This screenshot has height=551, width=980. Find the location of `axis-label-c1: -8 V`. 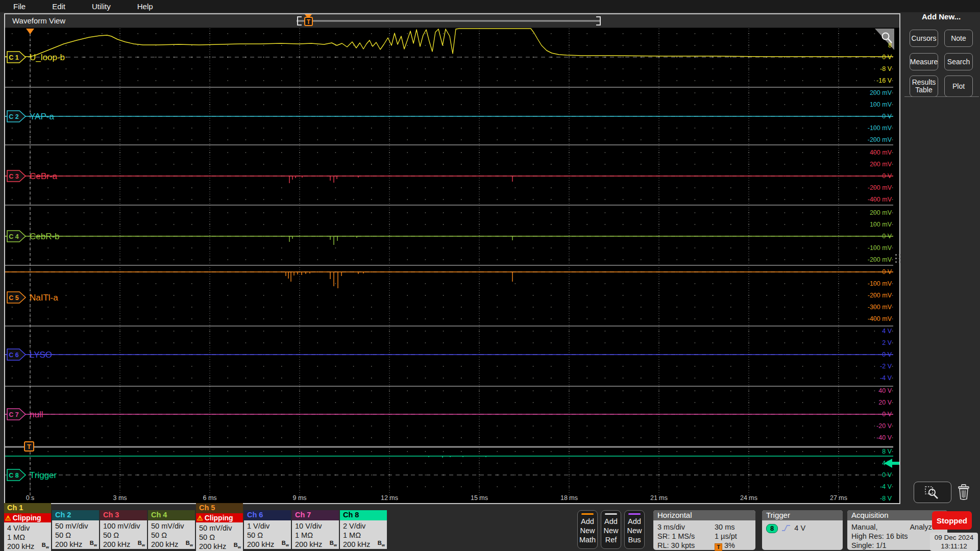

axis-label-c1: -8 V is located at coordinates (886, 69).